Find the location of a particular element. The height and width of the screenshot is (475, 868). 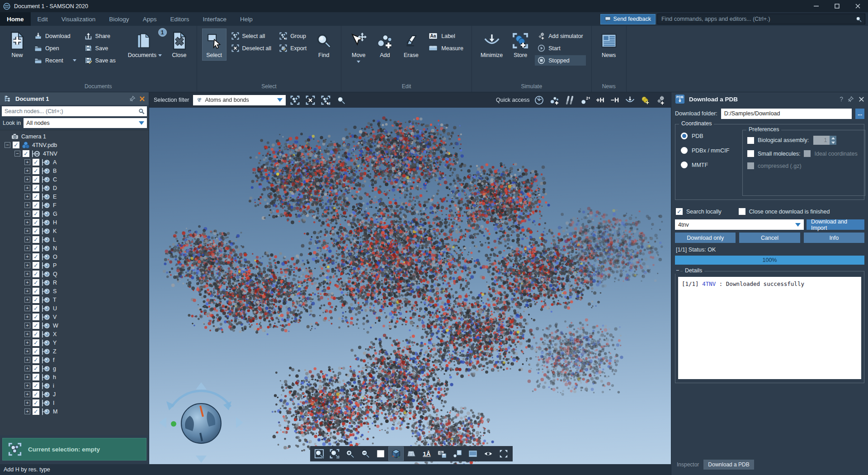

select-all-button is located at coordinates (295, 100).